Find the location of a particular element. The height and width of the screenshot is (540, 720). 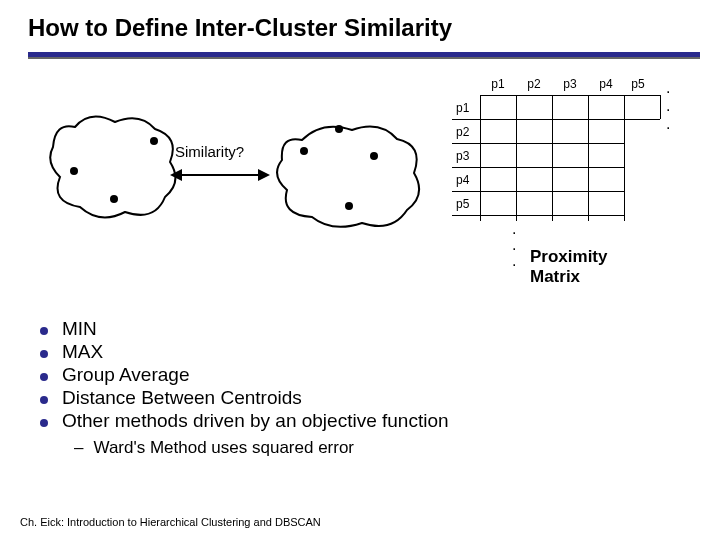

list-item: MAX is located at coordinates (244, 352).